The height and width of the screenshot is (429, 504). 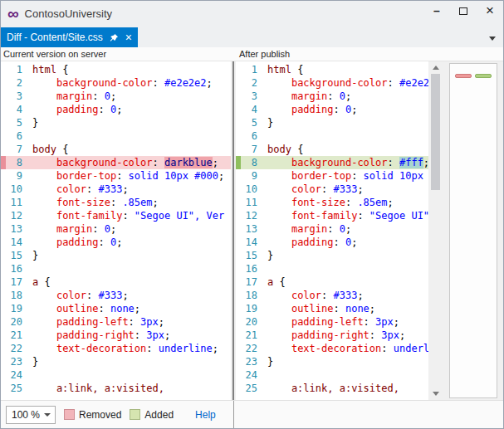 What do you see at coordinates (348, 176) in the screenshot?
I see `code-text: border-top: solid 10px` at bounding box center [348, 176].